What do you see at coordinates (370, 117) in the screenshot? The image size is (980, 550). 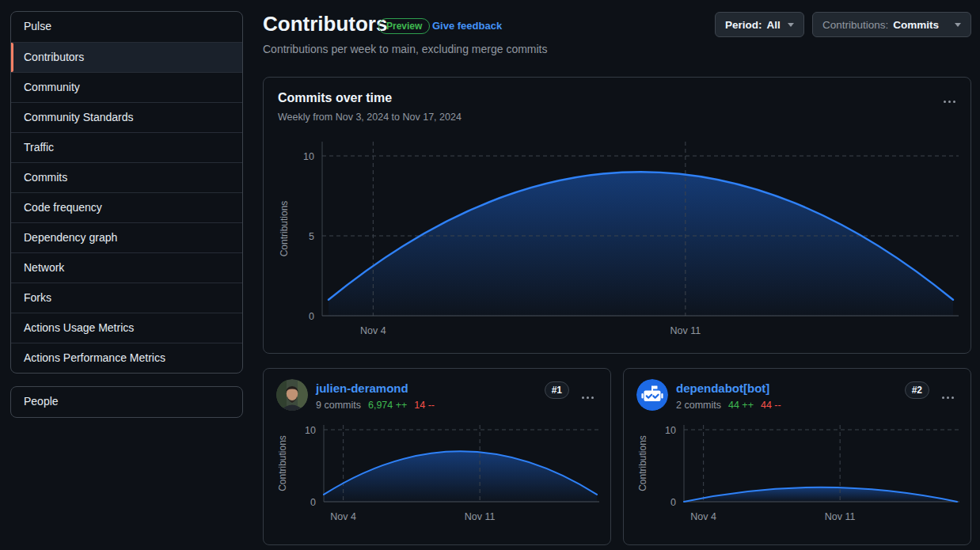 I see `card-subtitle: Weekly from Nov 3, 2024 to Nov 17, 2024` at bounding box center [370, 117].